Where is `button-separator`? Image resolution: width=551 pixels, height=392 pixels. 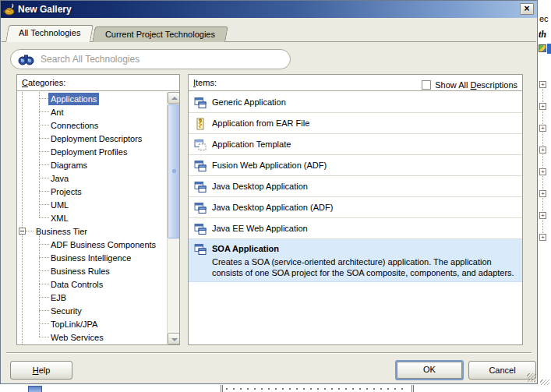
button-separator is located at coordinates (269, 353).